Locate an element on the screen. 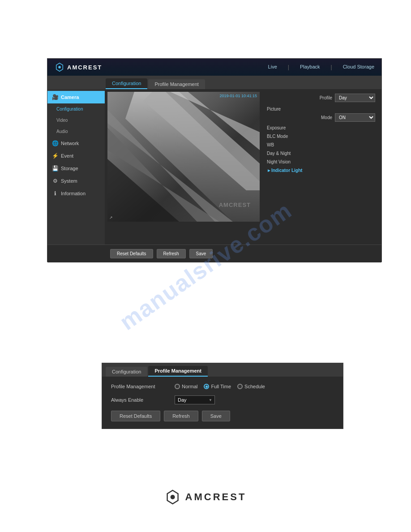 This screenshot has width=411, height=532. bottom-tab-bar: Configuration Profile Management is located at coordinates (223, 370).